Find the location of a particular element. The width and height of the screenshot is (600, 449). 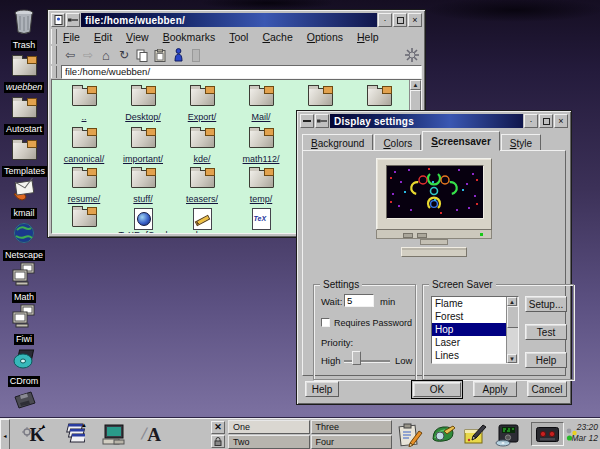

file-item: TeXRefCard .dvi is located at coordinates (143, 221).